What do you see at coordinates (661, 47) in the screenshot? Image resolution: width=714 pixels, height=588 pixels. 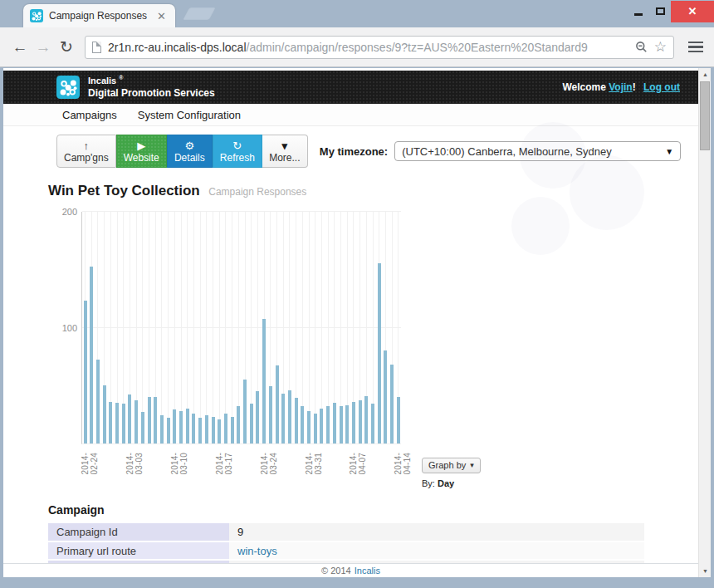 I see `bookmark-star-icon: ☆` at bounding box center [661, 47].